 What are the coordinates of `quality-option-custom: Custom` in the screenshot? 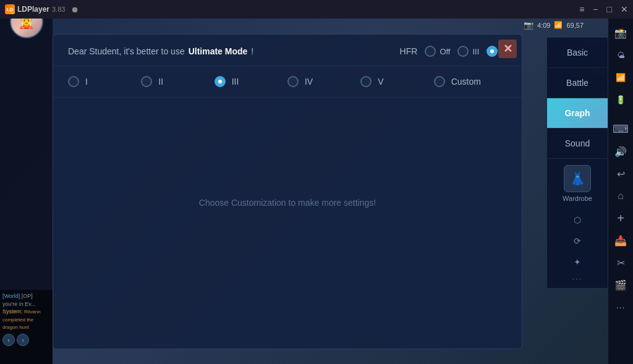 It's located at (470, 82).